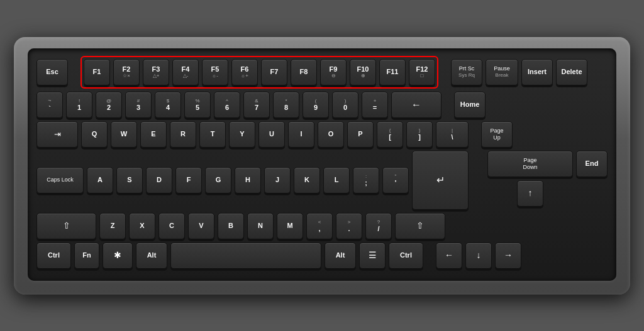 The image size is (644, 331). I want to click on key-f7: F7, so click(274, 72).